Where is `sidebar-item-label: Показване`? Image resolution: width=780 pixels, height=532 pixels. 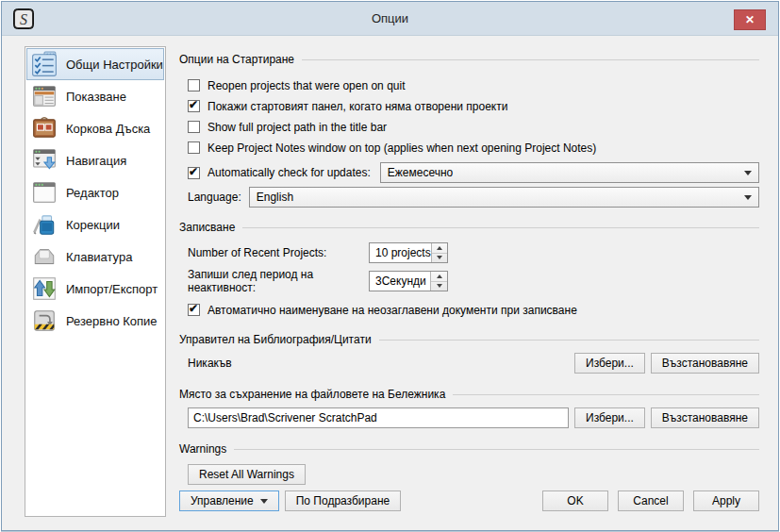 sidebar-item-label: Показване is located at coordinates (96, 96).